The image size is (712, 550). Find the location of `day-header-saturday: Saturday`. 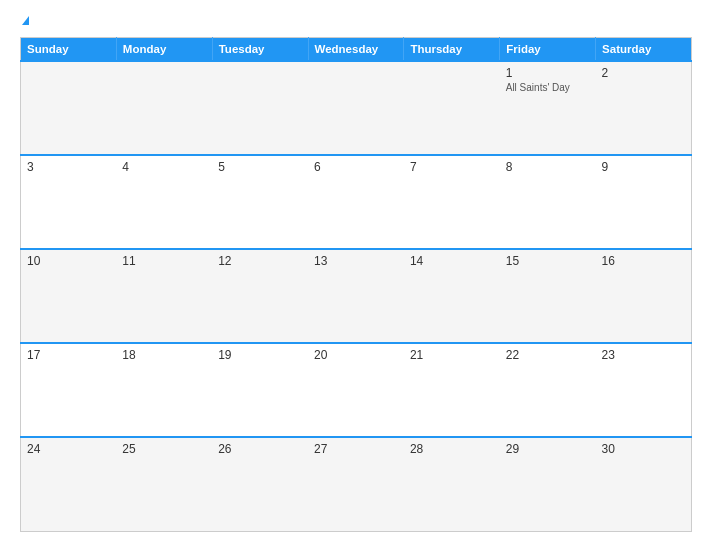

day-header-saturday: Saturday is located at coordinates (644, 50).